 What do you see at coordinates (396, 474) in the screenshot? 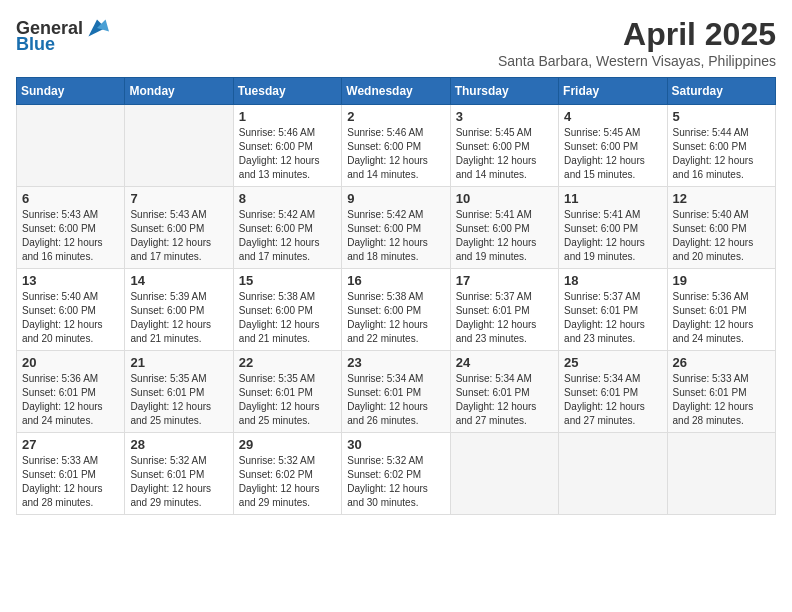
I see `calendar-cell: 30Sunrise: 5:32 AM Sunset: 6:02 PM Dayli…` at bounding box center [396, 474].